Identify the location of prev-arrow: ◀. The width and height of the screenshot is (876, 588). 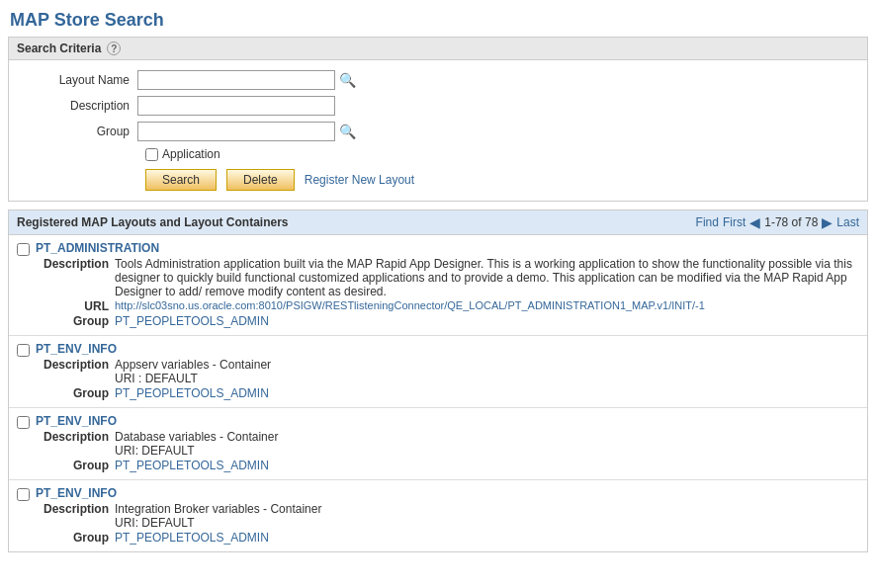
(755, 222).